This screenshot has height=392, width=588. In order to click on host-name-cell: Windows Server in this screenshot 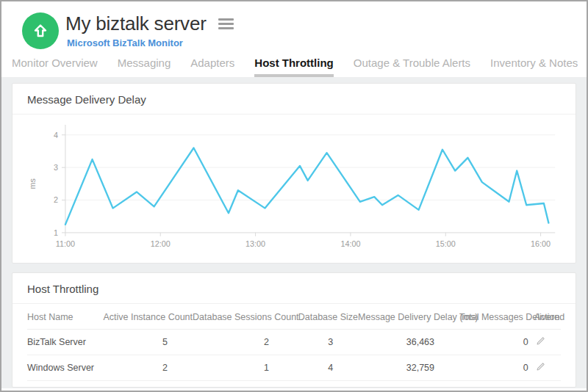, I will do `click(65, 369)`.